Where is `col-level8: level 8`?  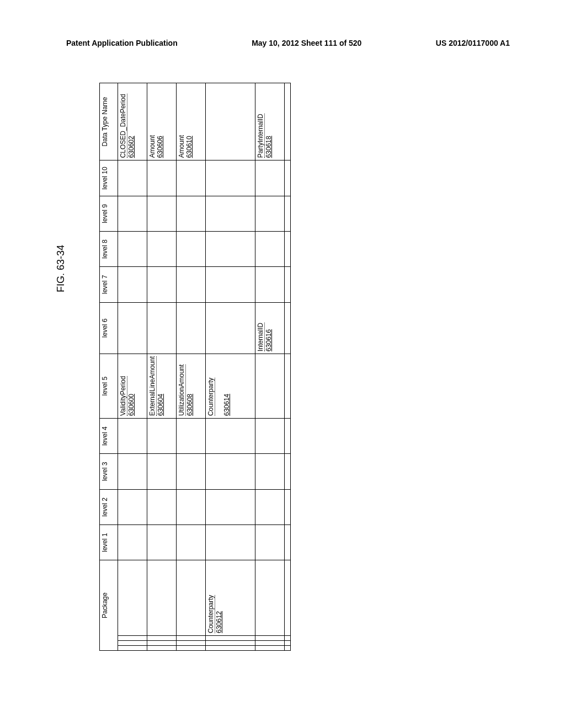
col-level8: level 8 is located at coordinates (109, 249).